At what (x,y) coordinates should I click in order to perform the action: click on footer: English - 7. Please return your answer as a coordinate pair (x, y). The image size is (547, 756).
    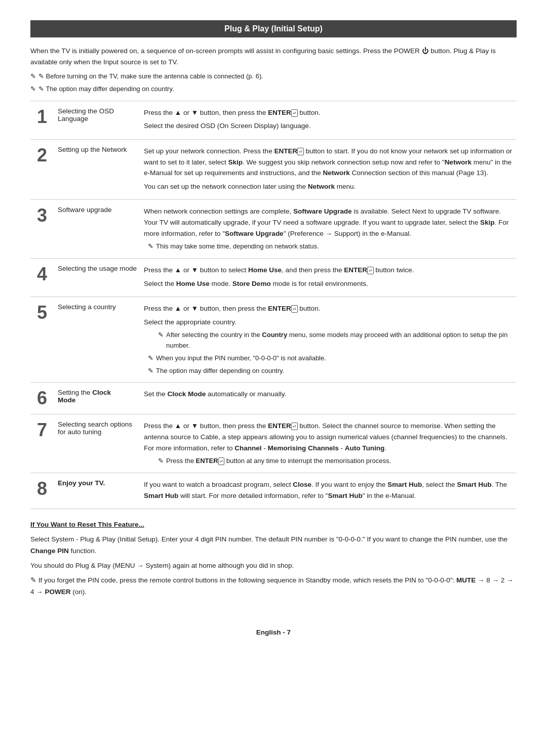
    Looking at the image, I should click on (274, 633).